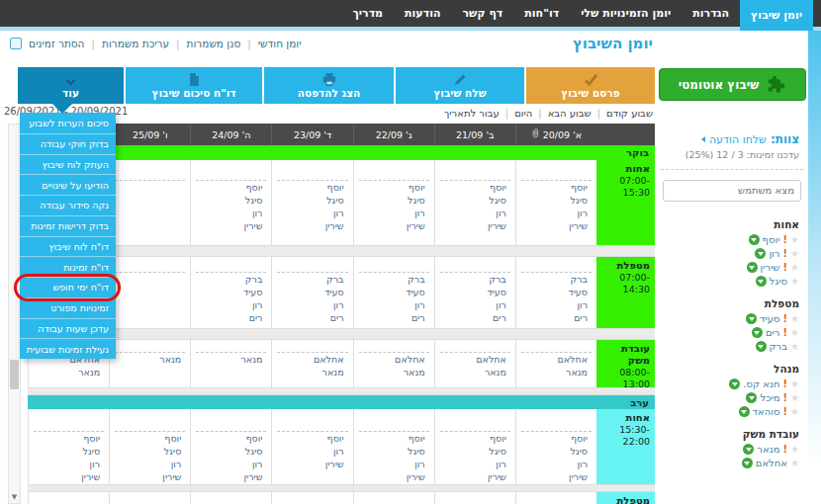 This screenshot has width=821, height=504. What do you see at coordinates (230, 293) in the screenshot?
I see `schedule-cell: ברקסעידרוןרים` at bounding box center [230, 293].